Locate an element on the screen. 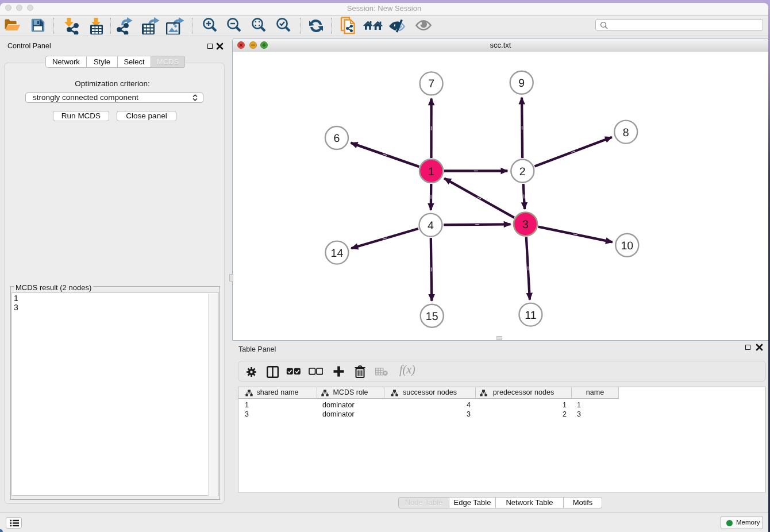 Image resolution: width=770 pixels, height=532 pixels. svg-text: 15 is located at coordinates (432, 317).